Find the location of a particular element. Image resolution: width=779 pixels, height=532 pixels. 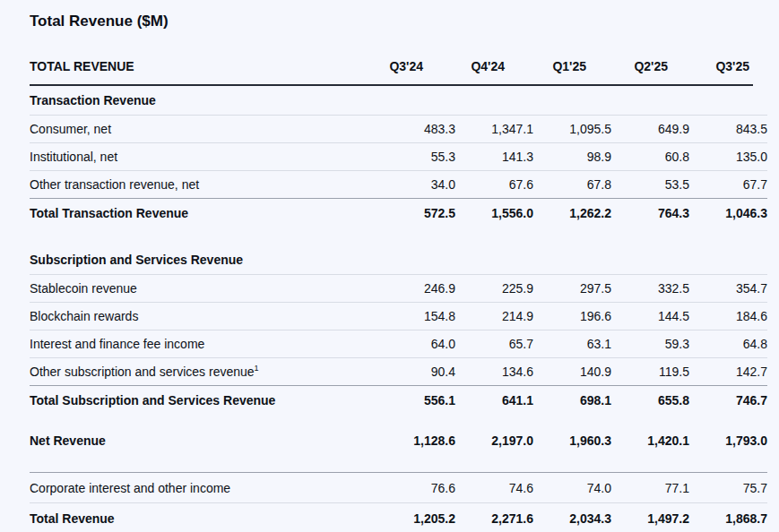

value-cell: 649.9 is located at coordinates (651, 129).